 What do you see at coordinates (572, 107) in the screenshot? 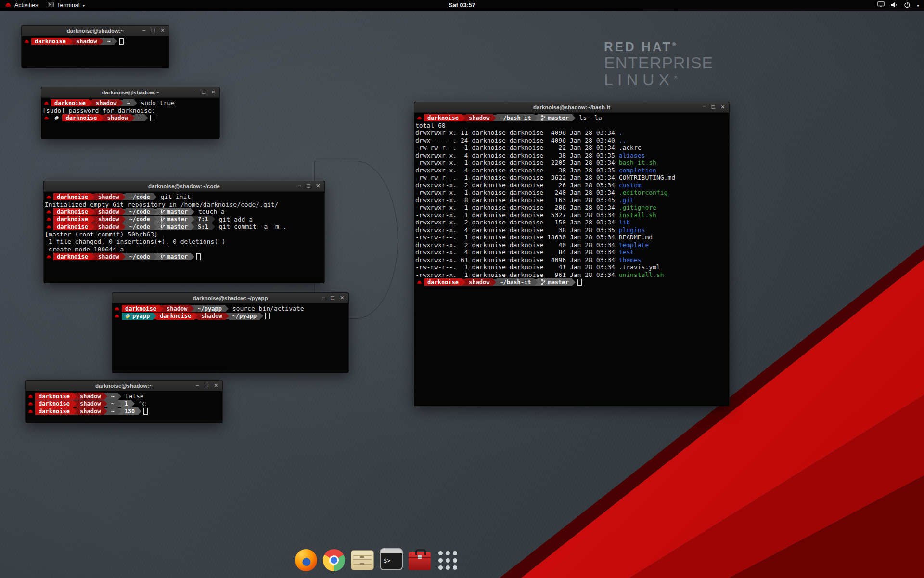
I see `window-title: darknoise@shadow:~/bash-it` at bounding box center [572, 107].